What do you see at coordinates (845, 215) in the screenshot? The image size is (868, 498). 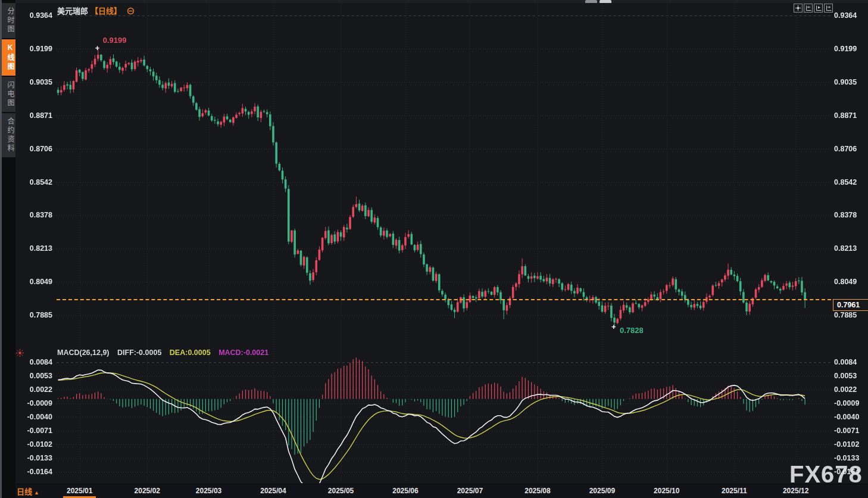 I see `y-axis-label-right: 0.8378` at bounding box center [845, 215].